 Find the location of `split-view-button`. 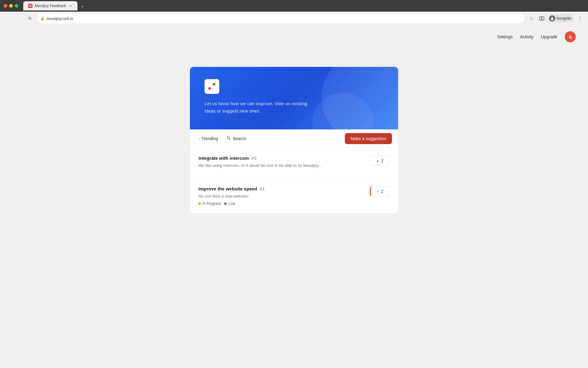

split-view-button is located at coordinates (542, 18).